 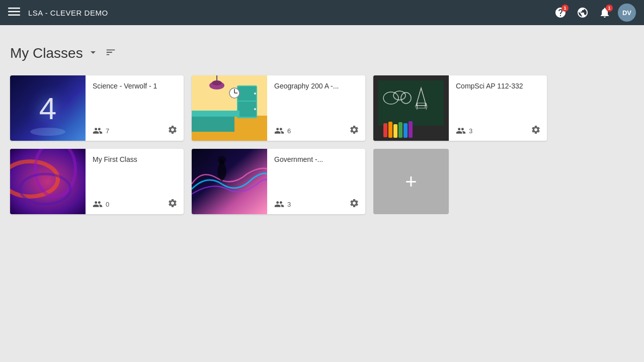 What do you see at coordinates (317, 86) in the screenshot?
I see `card-title-geography: Geography 200 A -...` at bounding box center [317, 86].